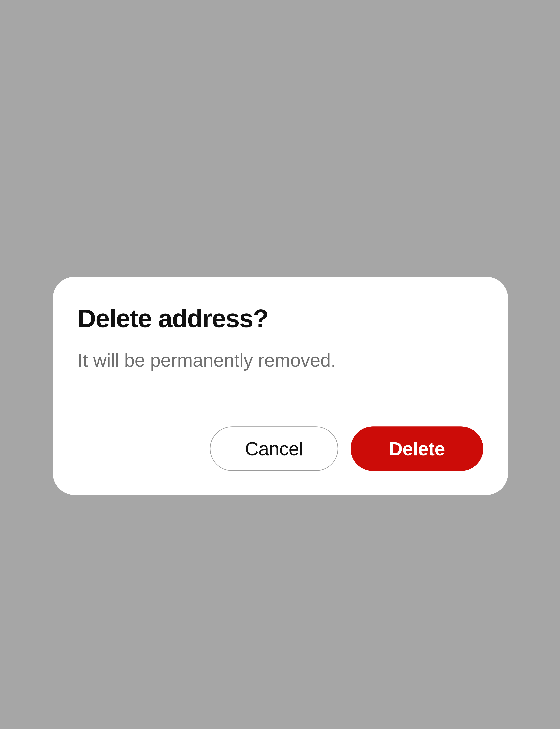 The height and width of the screenshot is (729, 560). I want to click on dialog-body: It will be permanently removed., so click(281, 360).